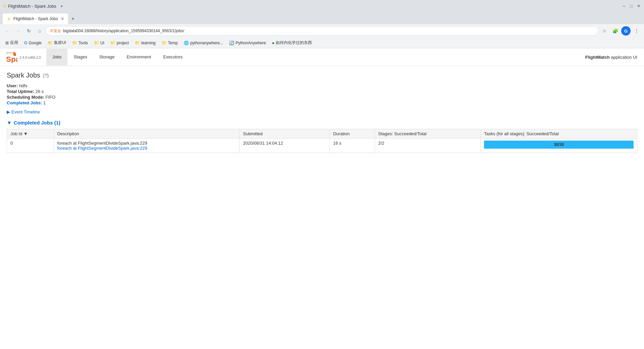  What do you see at coordinates (251, 43) in the screenshot?
I see `bookmark-pythonanywhere2-label: PythonAnywhere` at bounding box center [251, 43].